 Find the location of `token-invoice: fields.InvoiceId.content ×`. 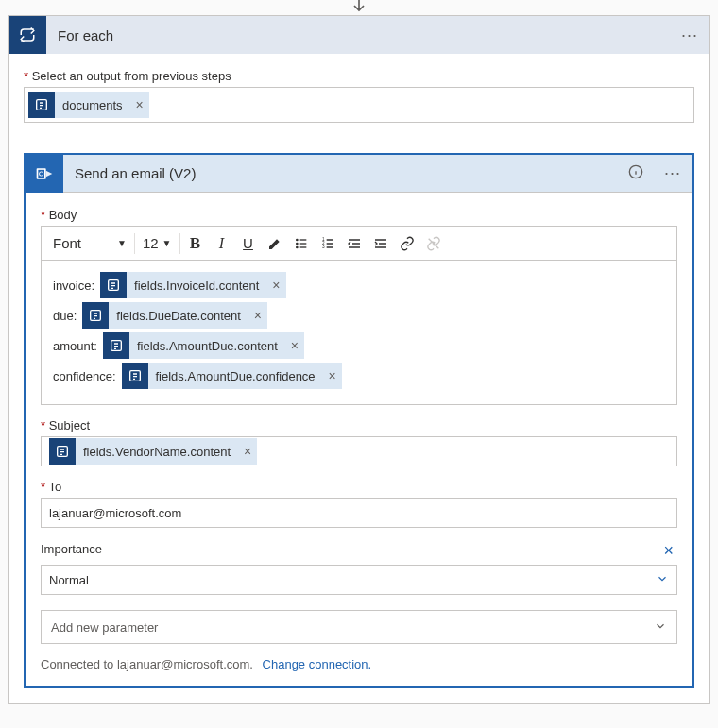

token-invoice: fields.InvoiceId.content × is located at coordinates (193, 285).